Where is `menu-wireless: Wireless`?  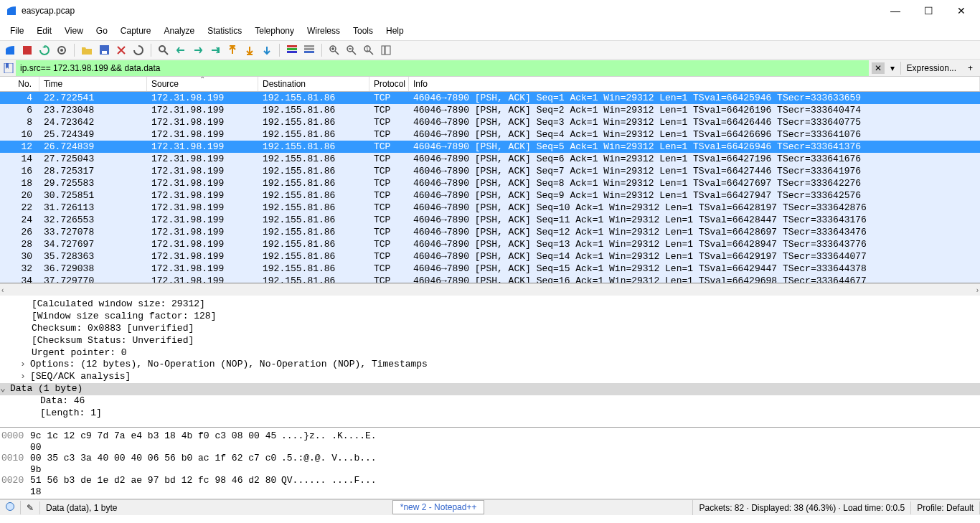
menu-wireless: Wireless is located at coordinates (324, 31).